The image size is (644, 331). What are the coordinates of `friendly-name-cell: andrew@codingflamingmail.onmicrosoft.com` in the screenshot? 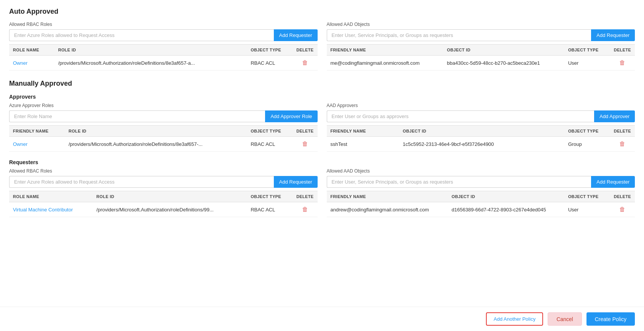 It's located at (387, 209).